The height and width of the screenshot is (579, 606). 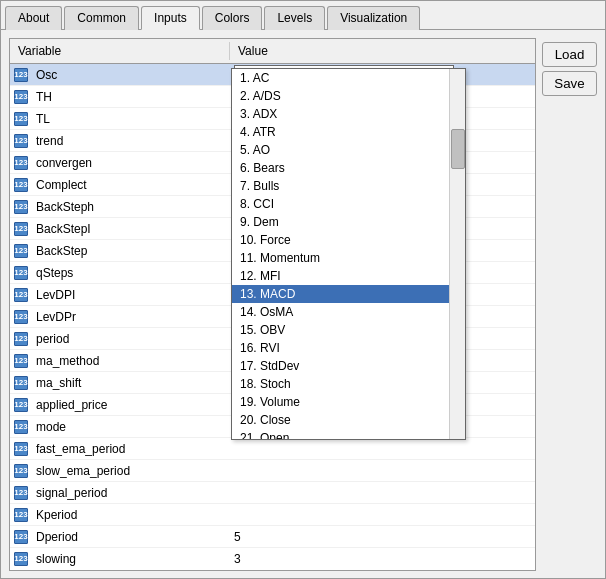 What do you see at coordinates (340, 312) in the screenshot?
I see `dropdown-item: 14. OsMA` at bounding box center [340, 312].